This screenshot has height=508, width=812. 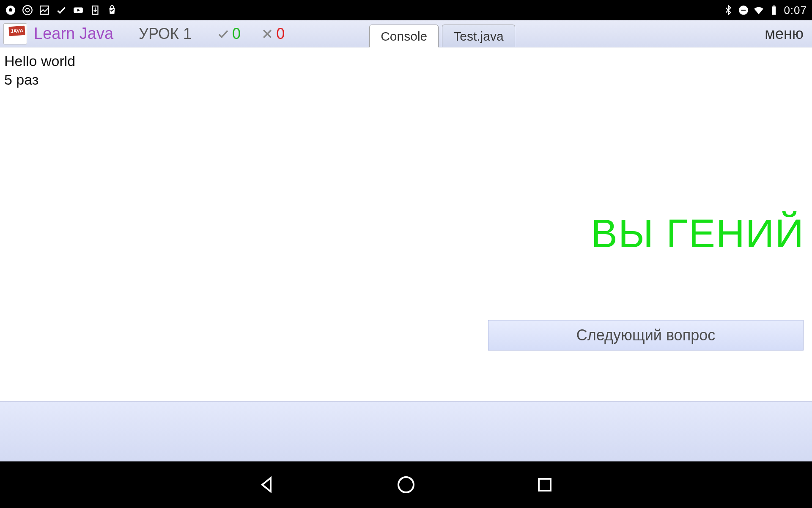 What do you see at coordinates (774, 10) in the screenshot?
I see `battery-icon` at bounding box center [774, 10].